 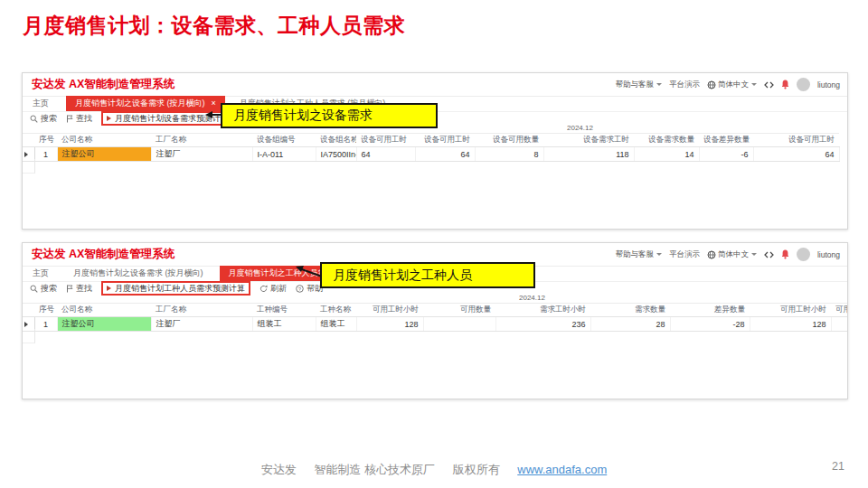 I want to click on footer-company: 安达发, so click(x=278, y=470).